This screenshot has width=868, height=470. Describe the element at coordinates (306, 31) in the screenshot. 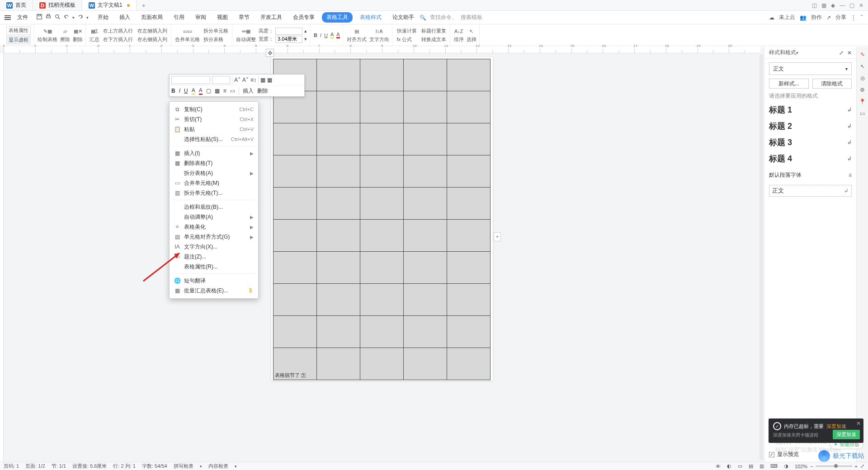

I see `step-up-icon: ▴` at that location.